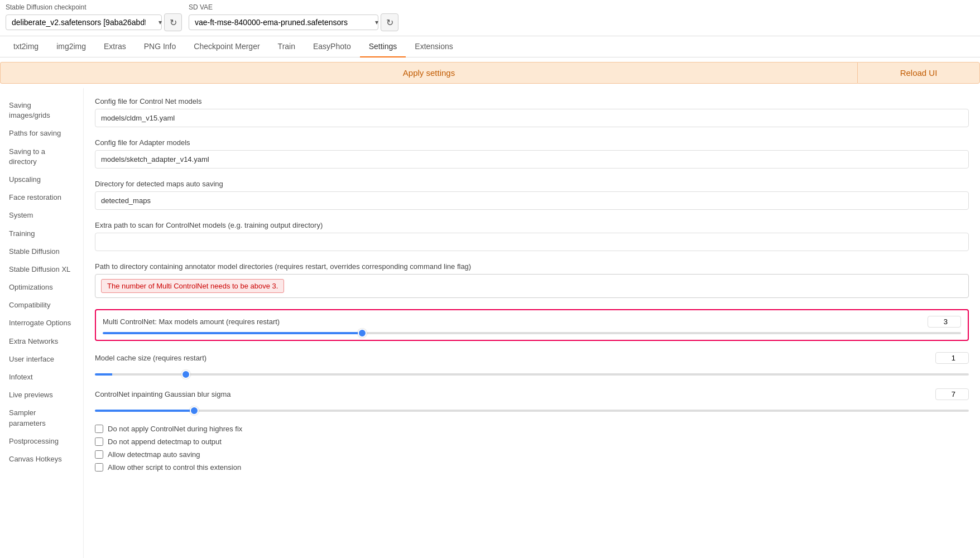 This screenshot has width=980, height=558. Describe the element at coordinates (532, 143) in the screenshot. I see `adapter-config-label: Config file for Adapter models` at that location.